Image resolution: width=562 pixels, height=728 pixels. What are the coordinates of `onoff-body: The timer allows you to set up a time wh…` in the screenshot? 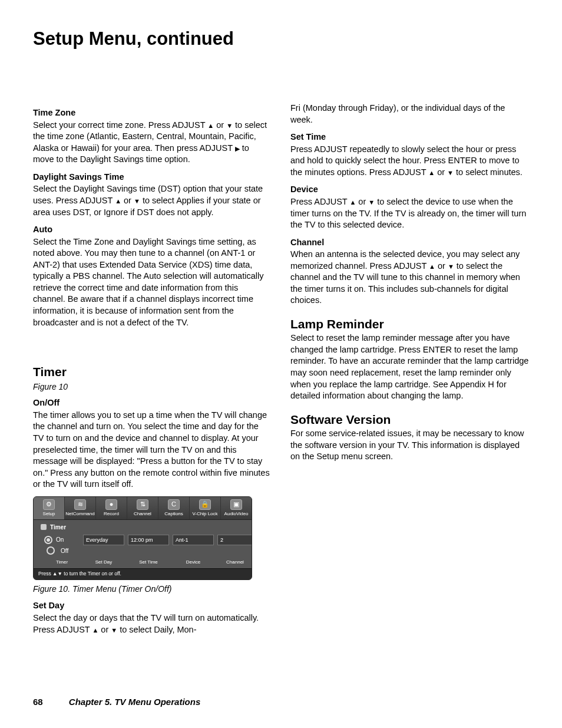 It's located at (152, 450).